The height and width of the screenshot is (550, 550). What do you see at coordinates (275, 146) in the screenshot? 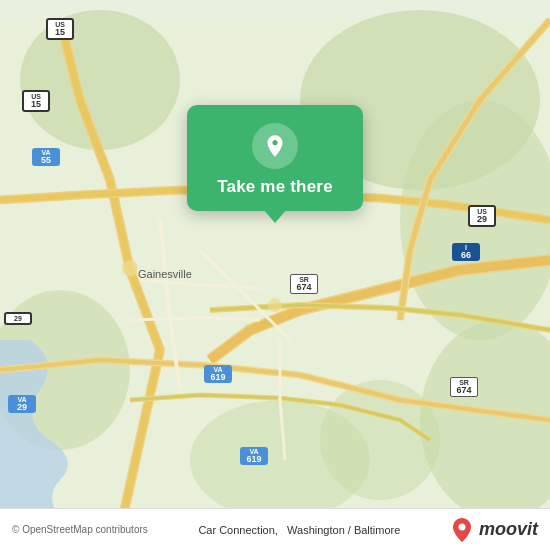
I see `pin-svg` at bounding box center [275, 146].